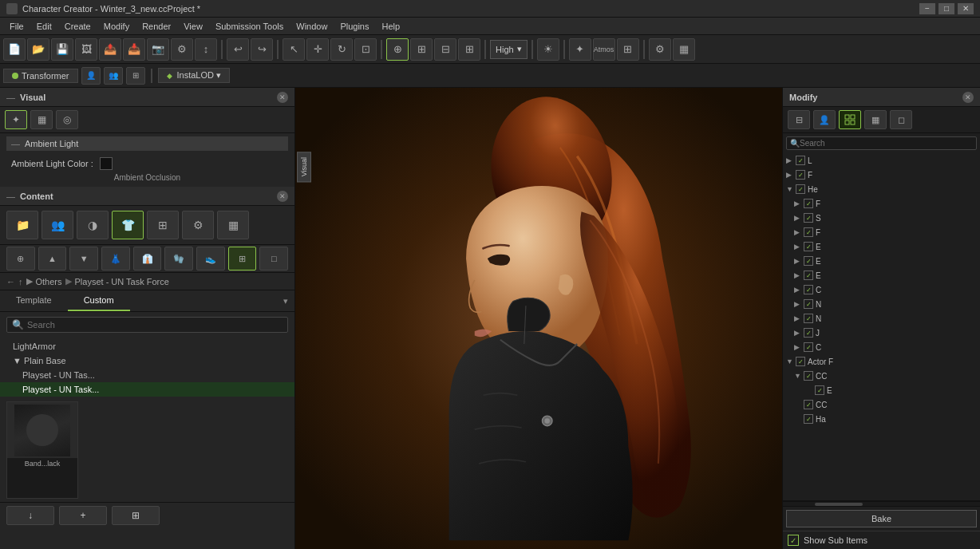  Describe the element at coordinates (881, 333) in the screenshot. I see `tree-row-J: ▶ ✓ J` at that location.